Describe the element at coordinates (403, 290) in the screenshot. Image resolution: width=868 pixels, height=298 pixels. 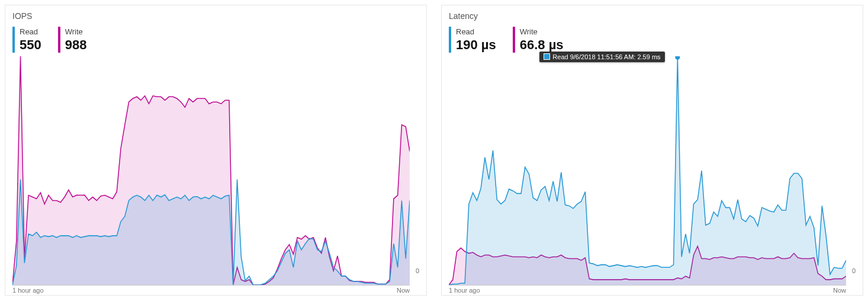
I see `time-end-iops: Now` at that location.